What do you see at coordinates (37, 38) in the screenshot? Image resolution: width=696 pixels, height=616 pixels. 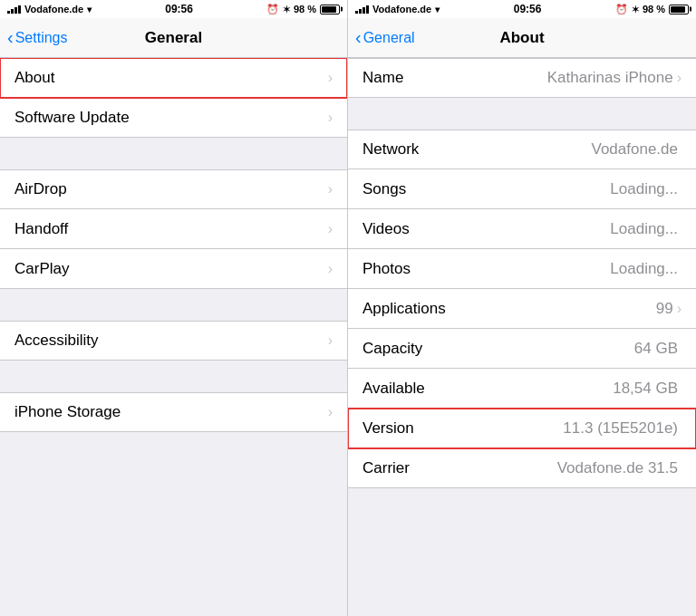 I see `back-button-left: ‹ Settings` at bounding box center [37, 38].